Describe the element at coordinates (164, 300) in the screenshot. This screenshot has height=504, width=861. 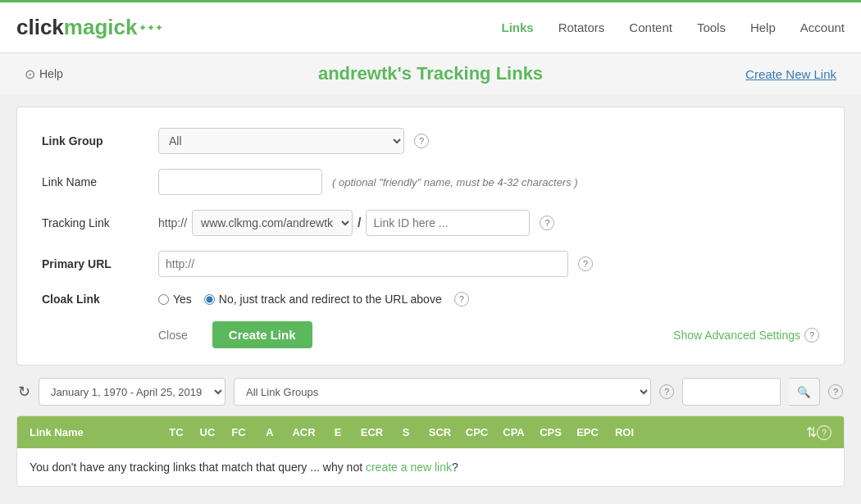
I see `cloak-yes-radio` at that location.